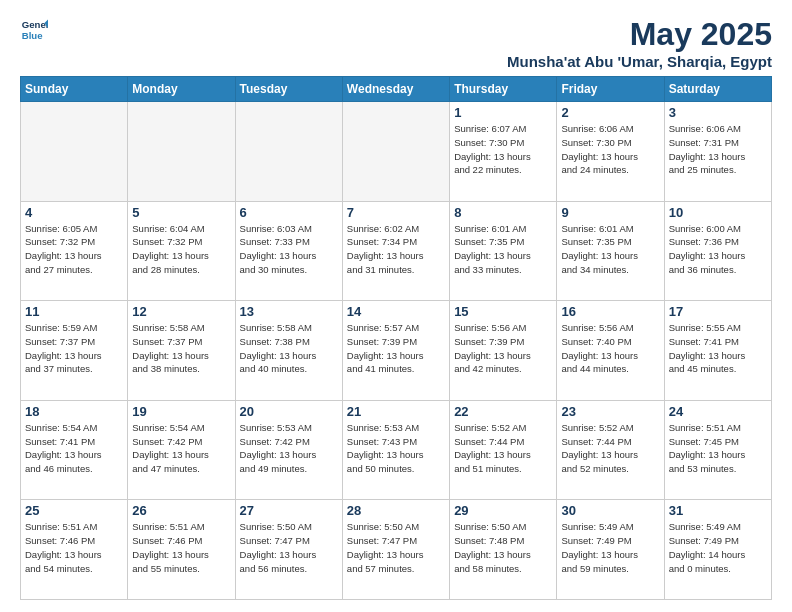 This screenshot has width=792, height=612. I want to click on logo-icon: General Blue, so click(34, 30).